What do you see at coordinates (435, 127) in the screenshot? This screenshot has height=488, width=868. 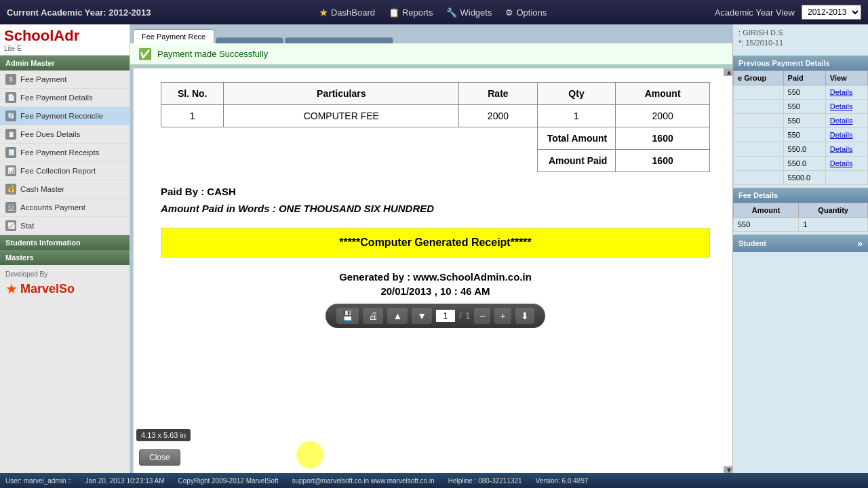 I see `receipt-table: Sl. No. Particulars Rate Qty Amount 1 CO…` at bounding box center [435, 127].